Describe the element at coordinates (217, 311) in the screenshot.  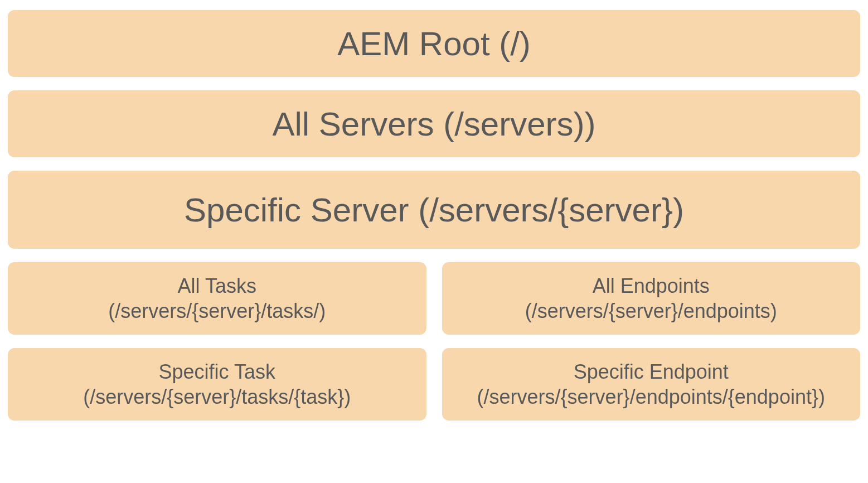
I see `path-all-tasks: (/servers/{server}/tasks/)` at that location.